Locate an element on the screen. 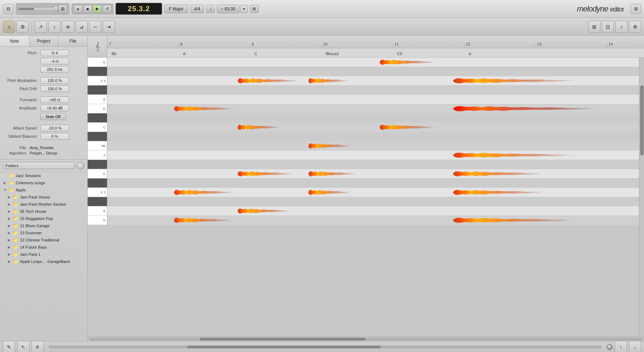 This screenshot has height=352, width=644. pitch-drift-value: 100.0 % is located at coordinates (55, 89).